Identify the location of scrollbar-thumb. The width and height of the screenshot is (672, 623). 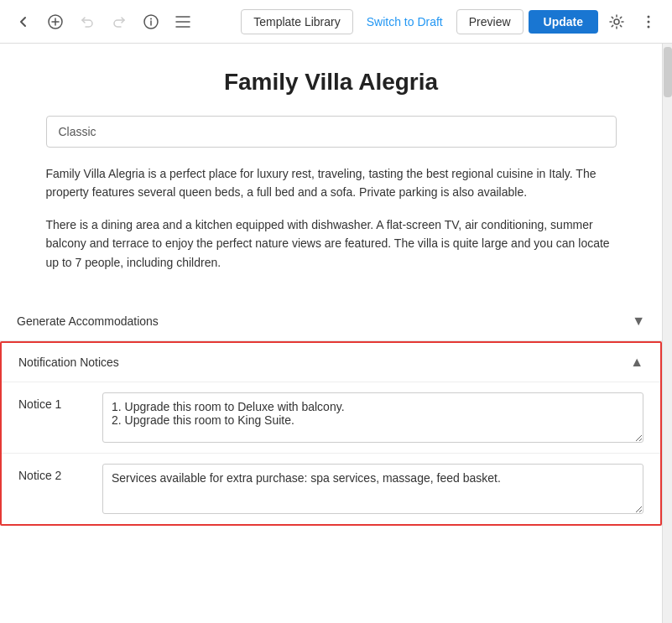
(668, 72).